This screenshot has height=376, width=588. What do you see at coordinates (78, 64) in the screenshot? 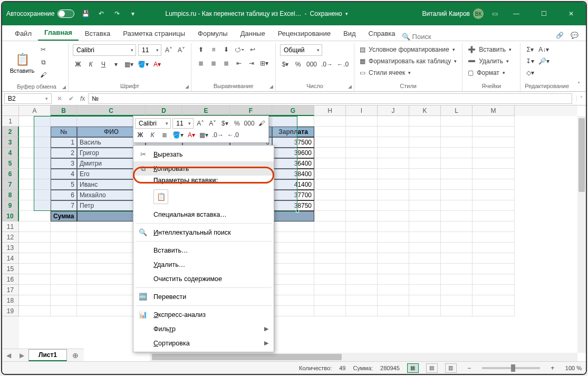
I see `bold-button: Ж` at bounding box center [78, 64].